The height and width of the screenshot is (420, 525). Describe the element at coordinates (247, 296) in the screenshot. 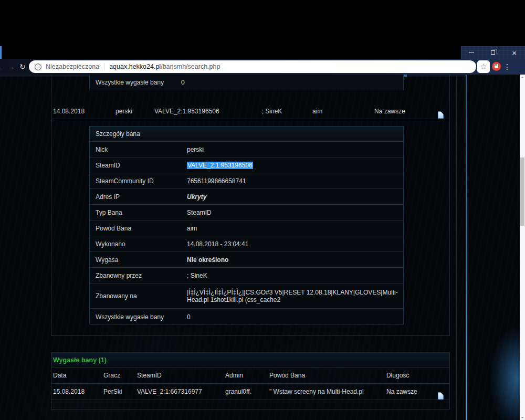

I see `detail-row-banned-on: Zbanowany na |Í‡Ì¿VÍ‡Ì¿IÍ‡Ì¿PÍ‡Ì¿||CS:GO…` at that location.